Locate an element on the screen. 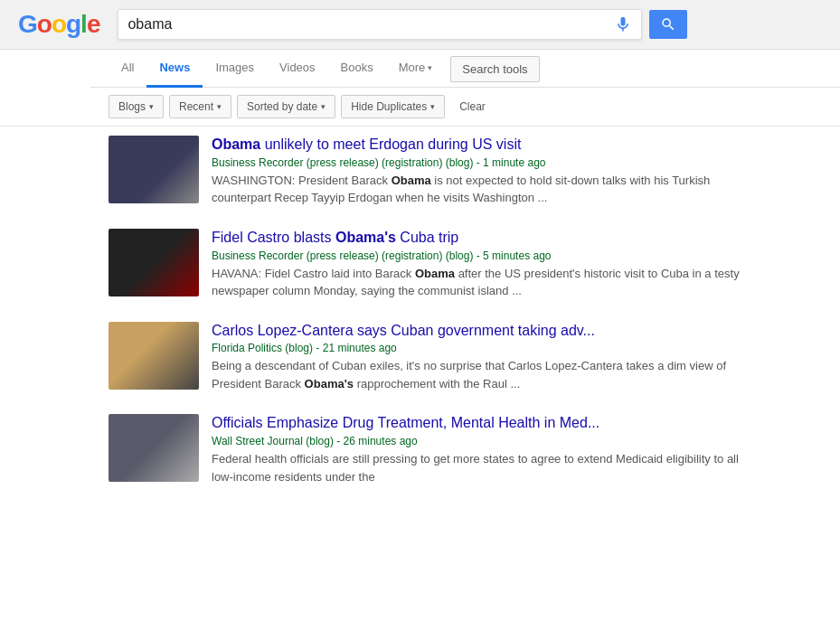 The image size is (840, 621). tab-videos: Videos is located at coordinates (297, 69).